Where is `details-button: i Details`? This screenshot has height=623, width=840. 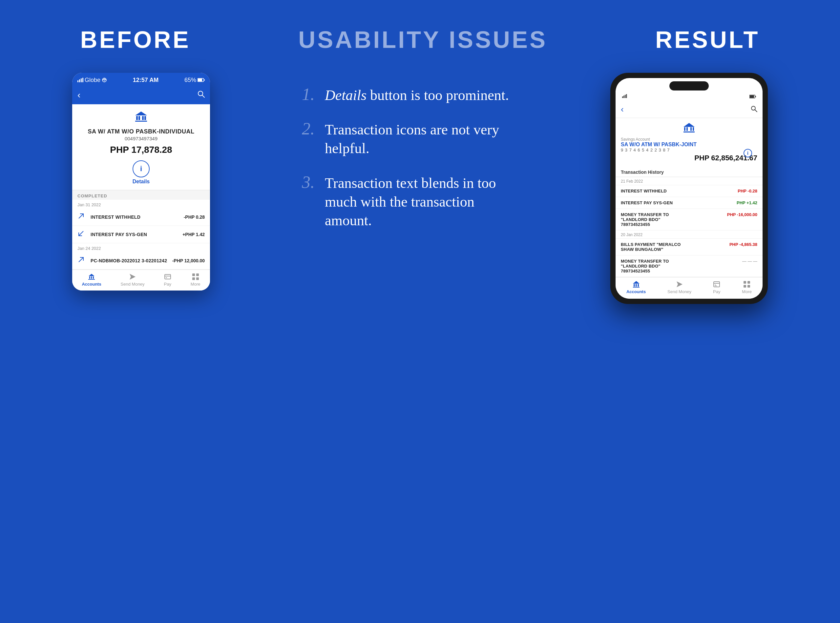
details-button: i Details is located at coordinates (141, 173).